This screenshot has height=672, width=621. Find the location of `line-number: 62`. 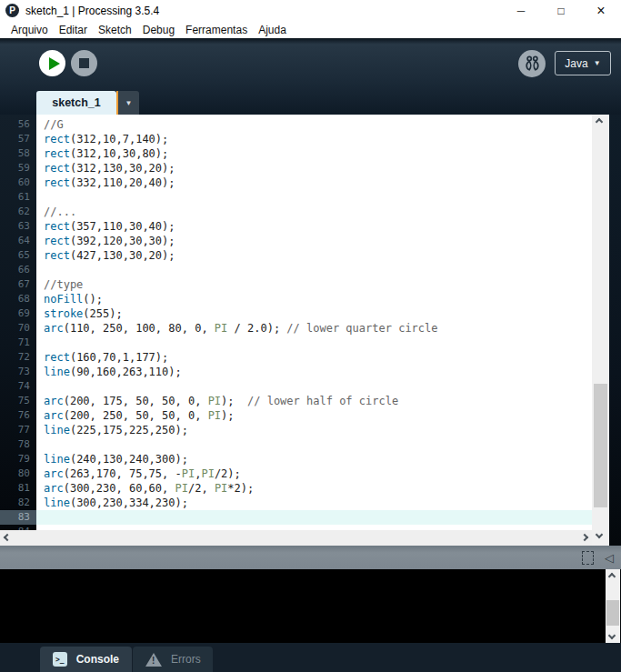

line-number: 62 is located at coordinates (18, 212).